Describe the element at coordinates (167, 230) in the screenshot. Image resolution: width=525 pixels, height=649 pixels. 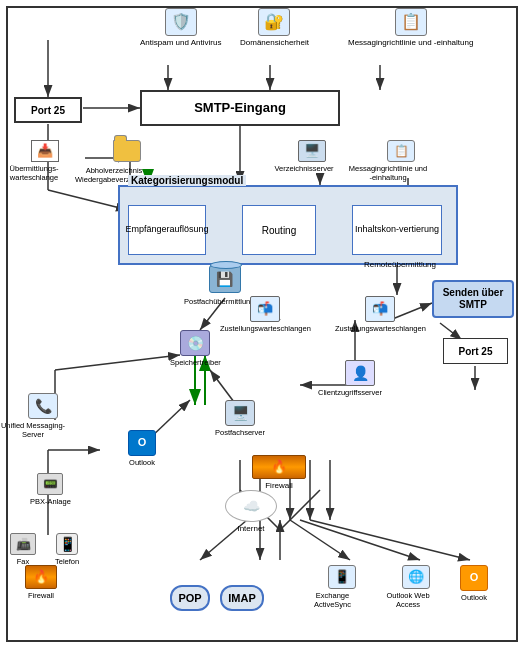
I see `empfaenger-box: Empfängerauflösung` at that location.